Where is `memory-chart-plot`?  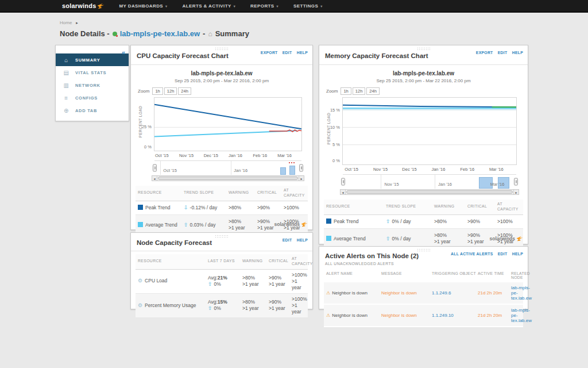 memory-chart-plot is located at coordinates (430, 131).